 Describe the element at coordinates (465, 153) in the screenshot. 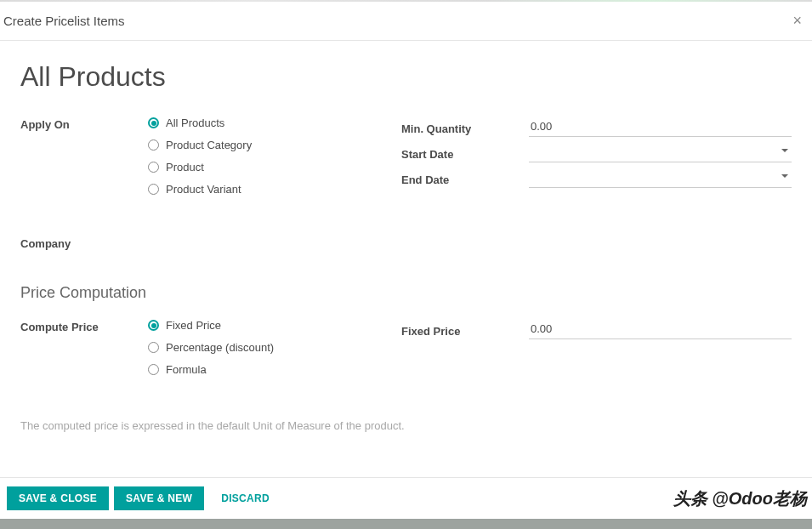

I see `start-date-label: Start Date` at that location.